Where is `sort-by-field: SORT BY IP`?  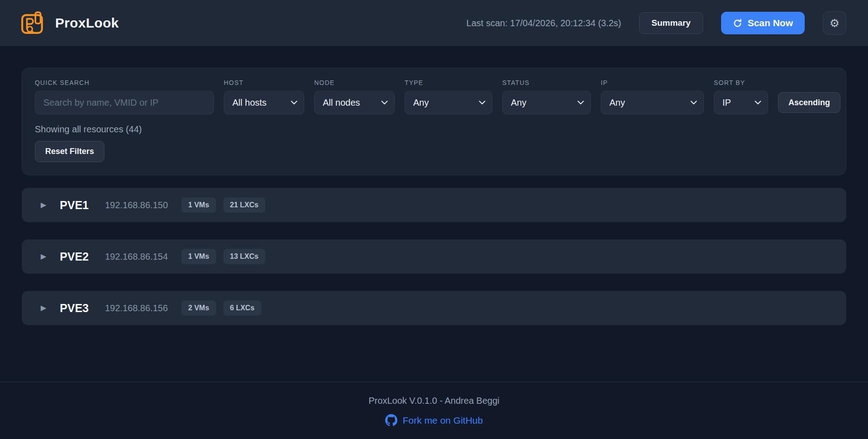 sort-by-field: SORT BY IP is located at coordinates (741, 97).